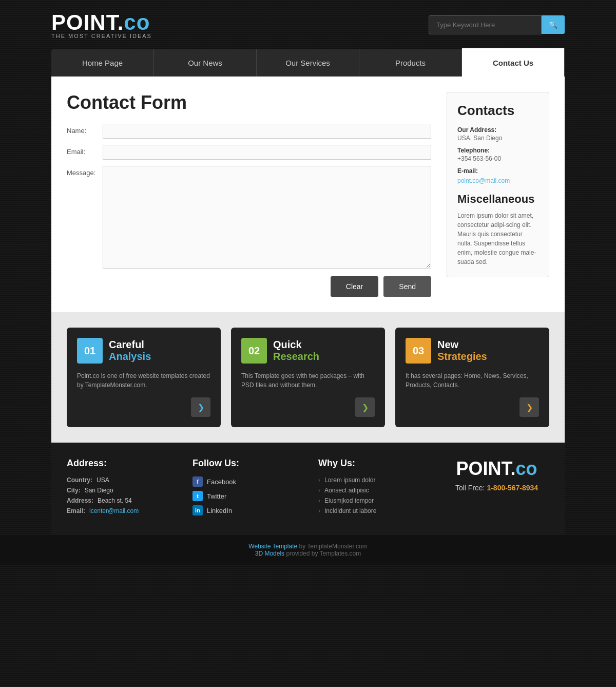 The width and height of the screenshot is (616, 687). Describe the element at coordinates (472, 407) in the screenshot. I see `feature-footer-3: ❯` at that location.